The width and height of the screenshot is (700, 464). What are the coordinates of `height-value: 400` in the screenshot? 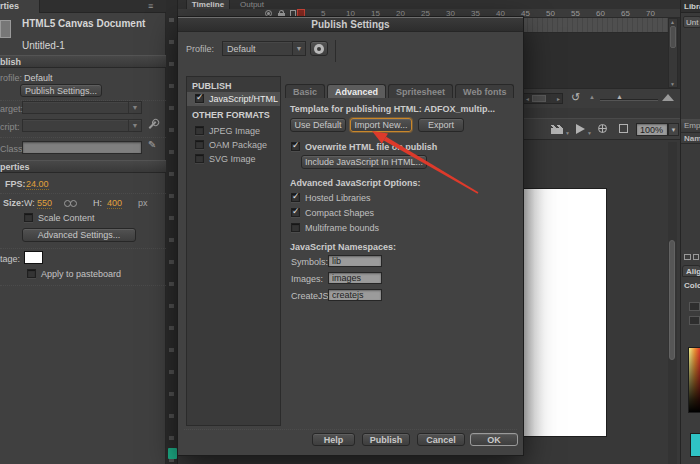 It's located at (114, 204).